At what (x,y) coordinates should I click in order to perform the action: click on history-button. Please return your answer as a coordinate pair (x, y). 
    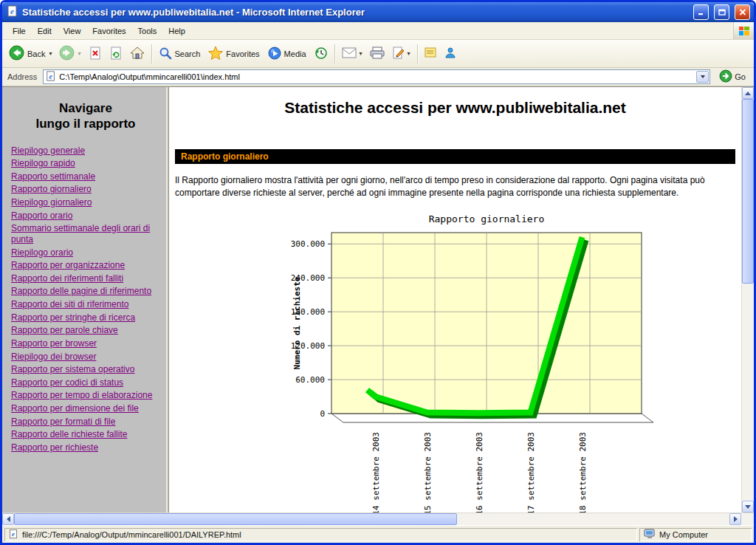
    Looking at the image, I should click on (321, 54).